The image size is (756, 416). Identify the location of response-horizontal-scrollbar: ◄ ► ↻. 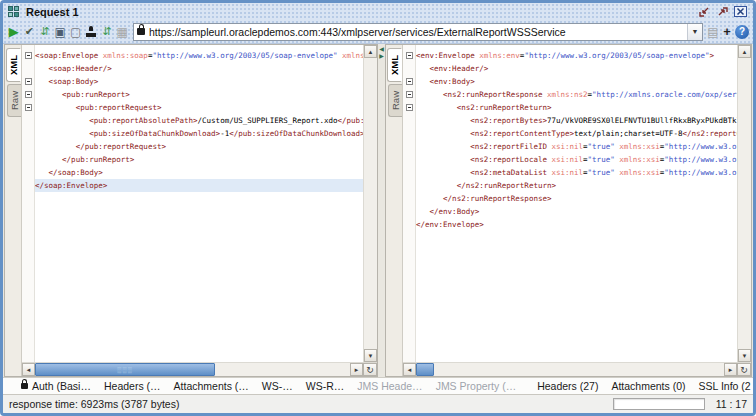
(577, 369).